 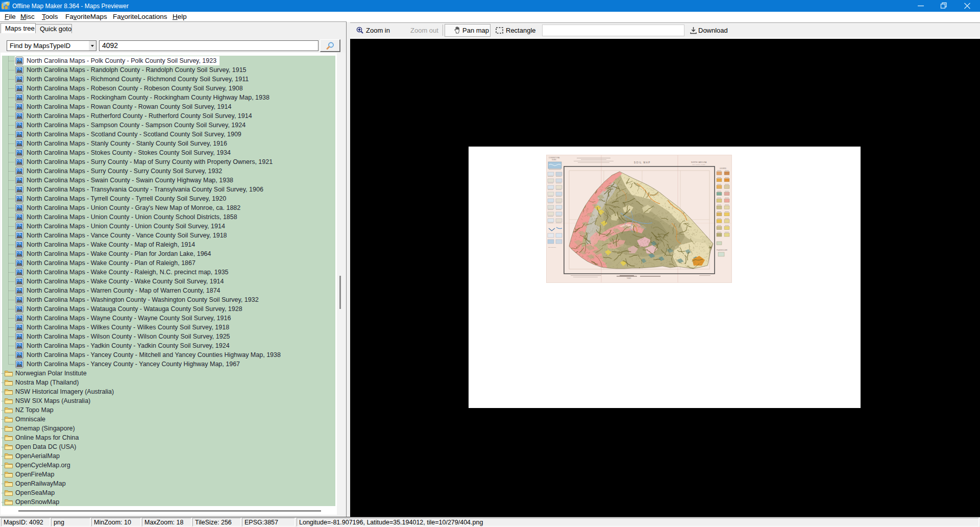 I want to click on svg-text: SOIL SURVEY, so click(x=552, y=247).